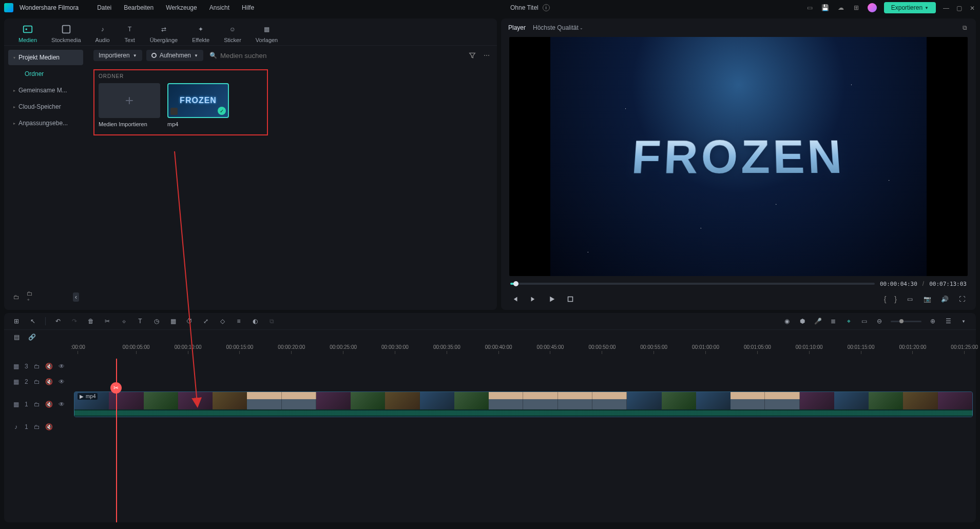 The image size is (980, 529). Describe the element at coordinates (516, 284) in the screenshot. I see `progress-thumb` at that location.